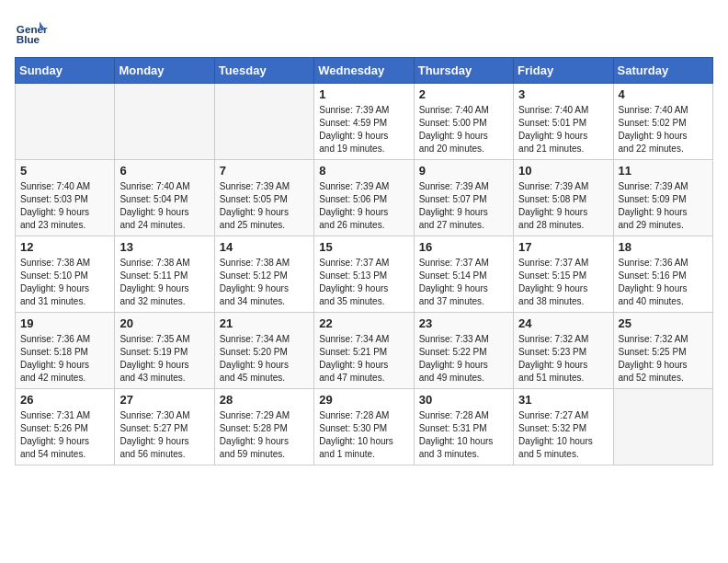  Describe the element at coordinates (164, 206) in the screenshot. I see `day-info: Sunrise: 7:40 AM Sunset: 5:04 PM Dayligh…` at that location.